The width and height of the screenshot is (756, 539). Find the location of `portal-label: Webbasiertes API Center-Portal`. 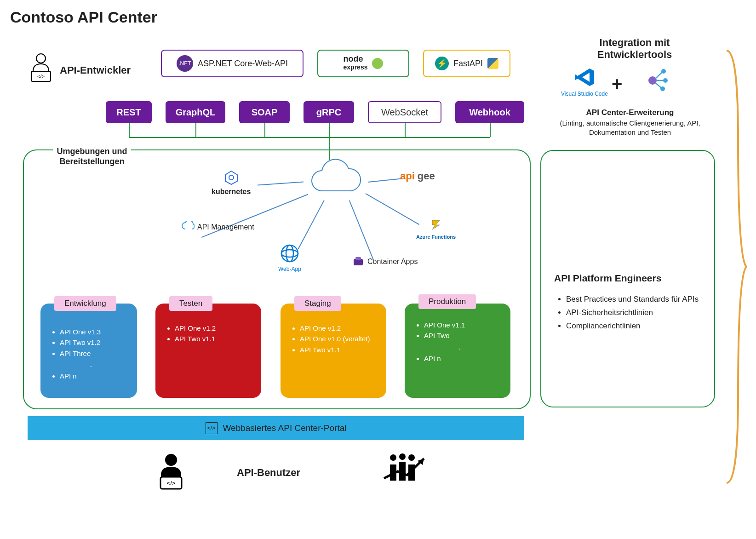

portal-label: Webbasiertes API Center-Portal is located at coordinates (285, 428).